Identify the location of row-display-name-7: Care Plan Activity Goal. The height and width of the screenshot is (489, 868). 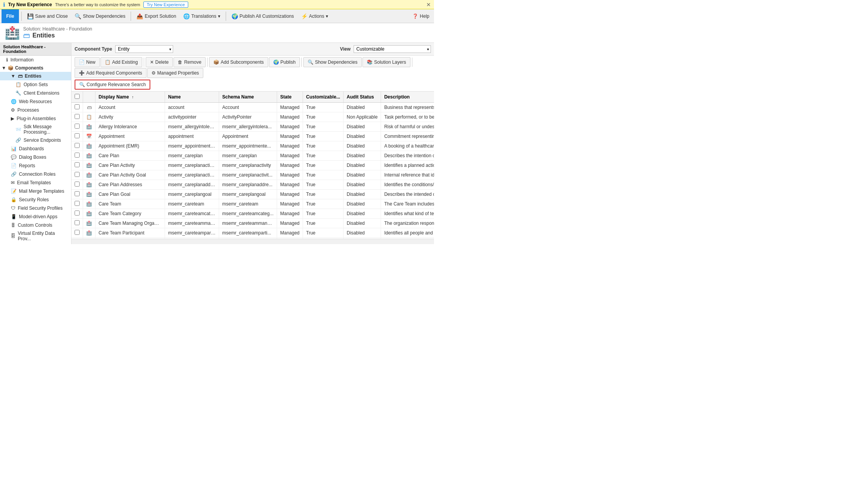
(130, 175).